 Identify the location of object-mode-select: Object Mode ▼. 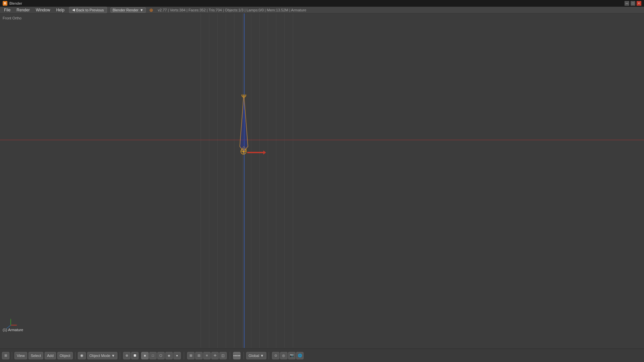
(102, 356).